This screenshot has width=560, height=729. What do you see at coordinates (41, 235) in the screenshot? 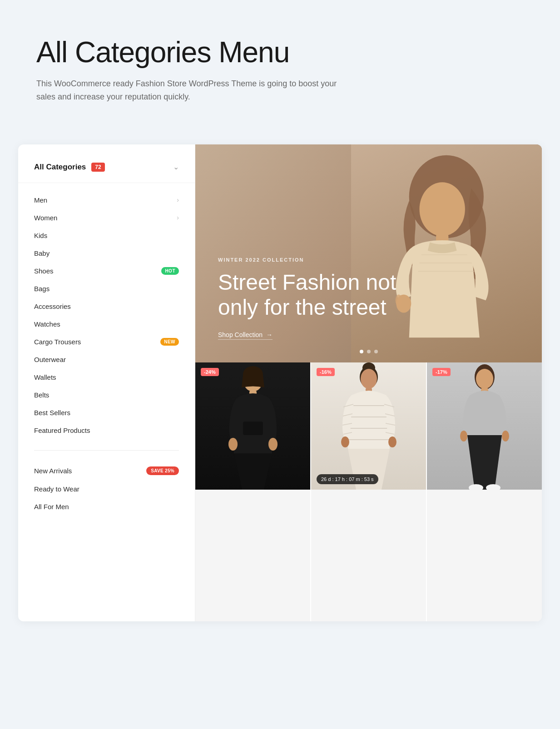
I see `category-label: Kids` at bounding box center [41, 235].